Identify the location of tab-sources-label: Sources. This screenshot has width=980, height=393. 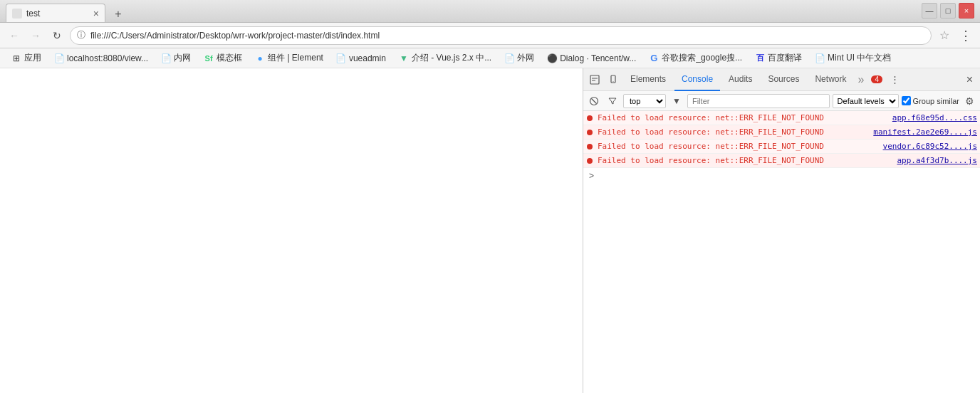
(783, 79).